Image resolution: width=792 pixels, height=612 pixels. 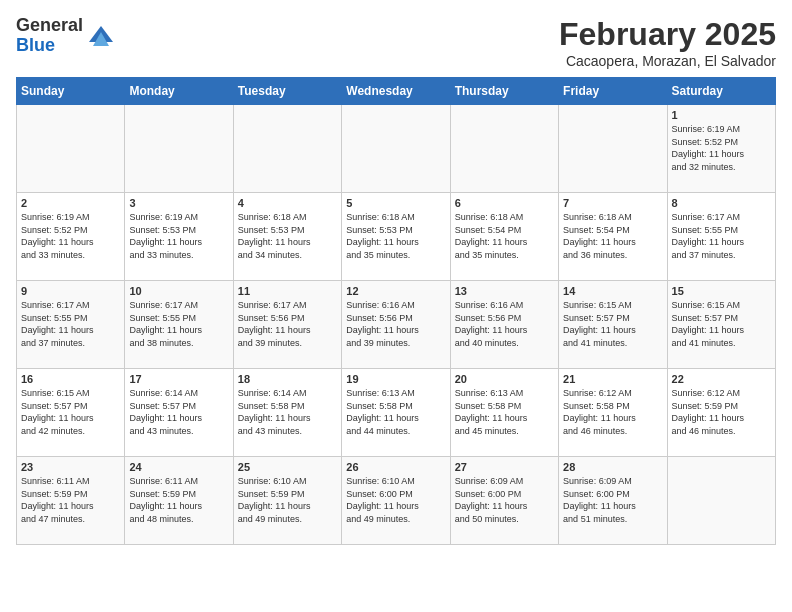 I want to click on weekday-header-sunday: Sunday, so click(x=71, y=92).